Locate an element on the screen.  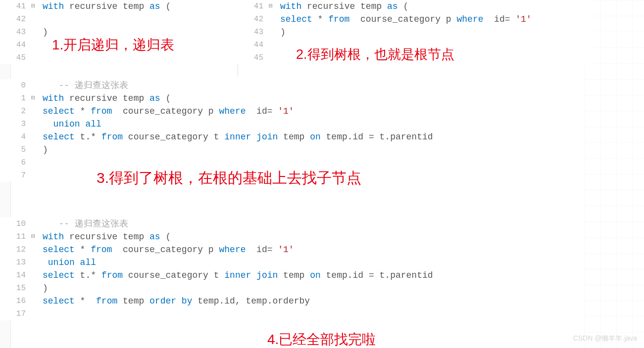
line-number: 7 is located at coordinates (15, 175).